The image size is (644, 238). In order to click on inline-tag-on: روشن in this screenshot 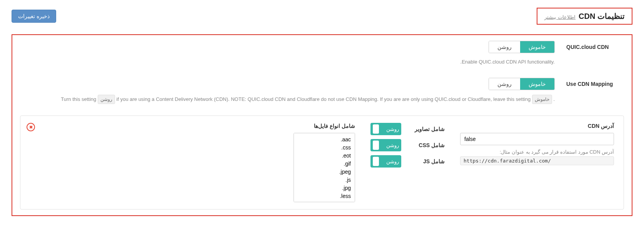, I will do `click(106, 99)`.